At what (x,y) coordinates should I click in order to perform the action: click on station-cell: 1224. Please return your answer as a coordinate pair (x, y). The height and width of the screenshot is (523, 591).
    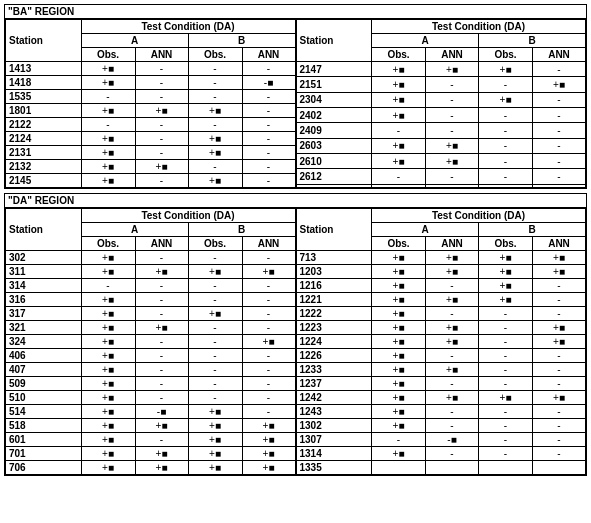
    Looking at the image, I should click on (334, 342).